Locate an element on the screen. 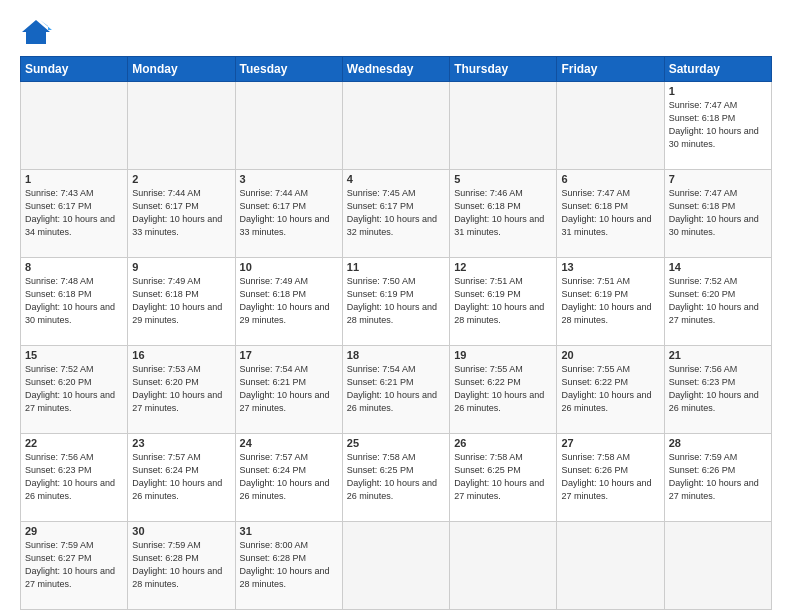 The height and width of the screenshot is (612, 792). day-number: 20 is located at coordinates (610, 355).